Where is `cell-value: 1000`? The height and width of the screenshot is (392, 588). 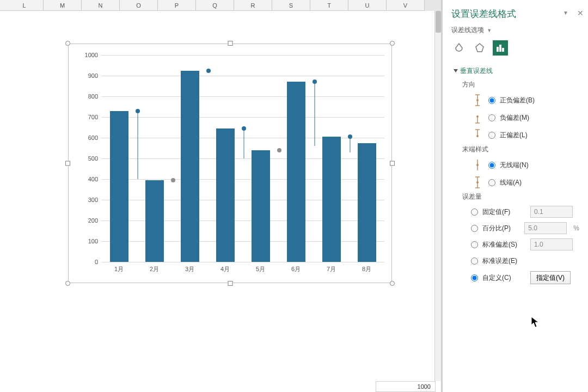 cell-value: 1000 is located at coordinates (406, 387).